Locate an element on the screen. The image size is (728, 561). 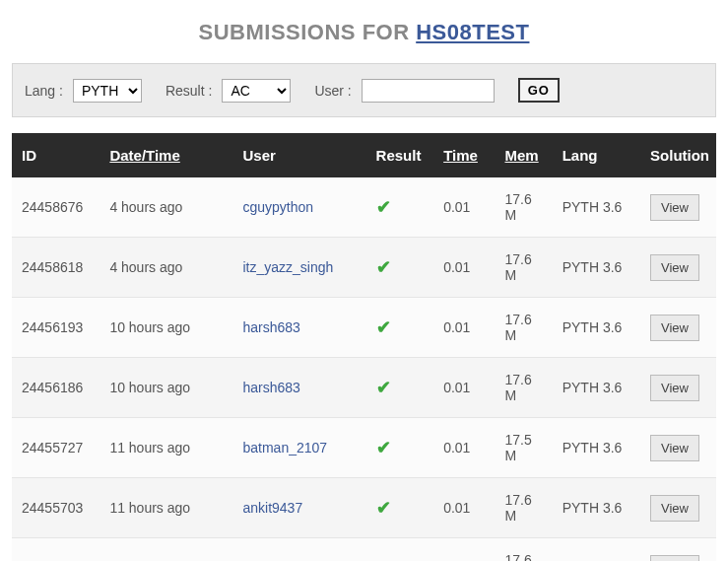
user-link: itz_yazz_singh is located at coordinates (288, 267).